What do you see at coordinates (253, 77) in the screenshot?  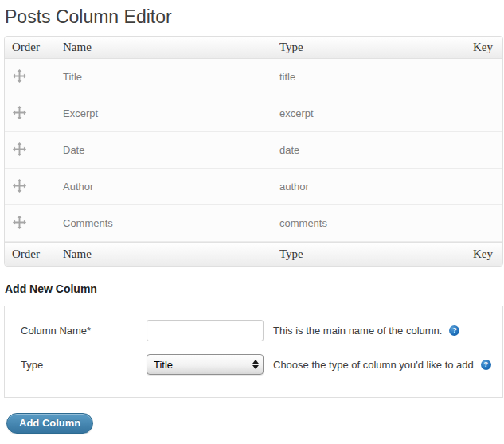 I see `table-row: Title title` at bounding box center [253, 77].